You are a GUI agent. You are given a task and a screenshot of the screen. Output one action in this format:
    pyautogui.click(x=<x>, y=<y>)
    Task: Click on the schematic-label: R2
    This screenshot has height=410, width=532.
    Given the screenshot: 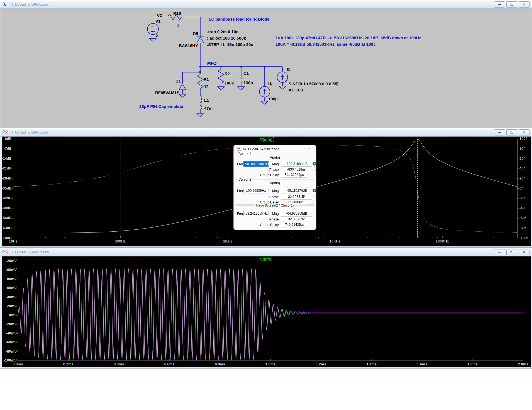 What is the action you would take?
    pyautogui.click(x=227, y=74)
    